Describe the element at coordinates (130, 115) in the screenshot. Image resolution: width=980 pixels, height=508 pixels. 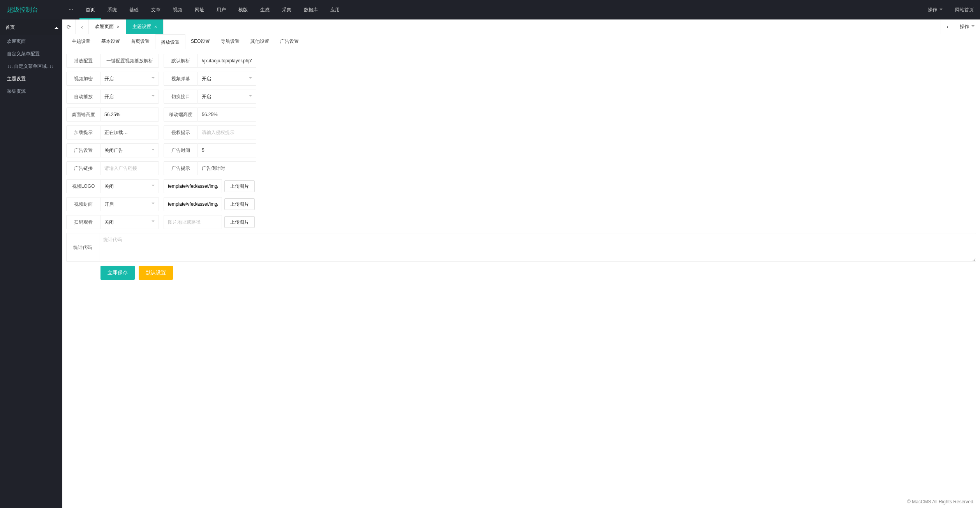
I see `desktop-height-input` at that location.